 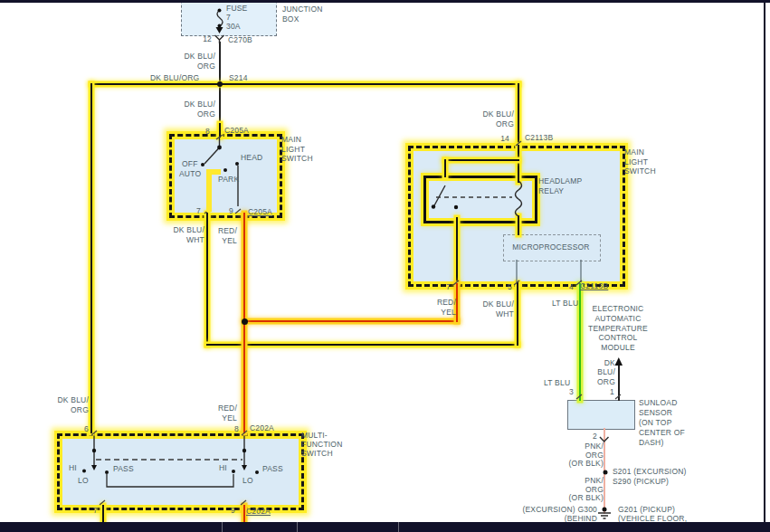 I want to click on wire-dkblu-org-sunload, so click(x=619, y=383).